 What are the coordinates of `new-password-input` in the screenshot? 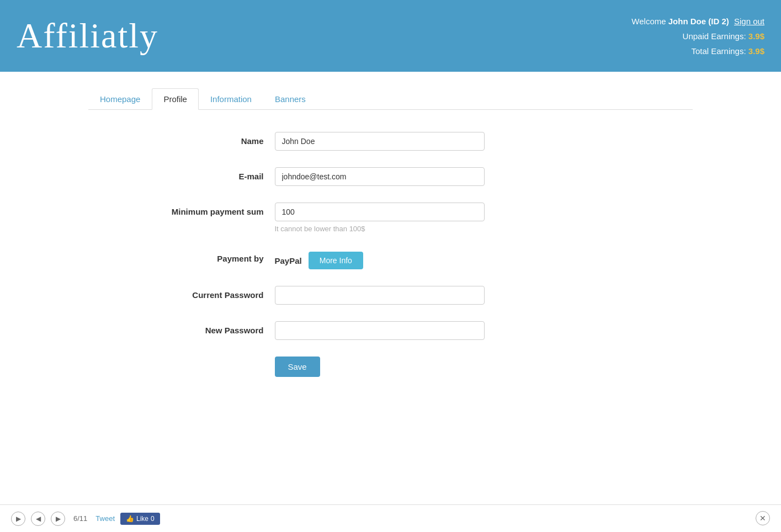 It's located at (380, 331).